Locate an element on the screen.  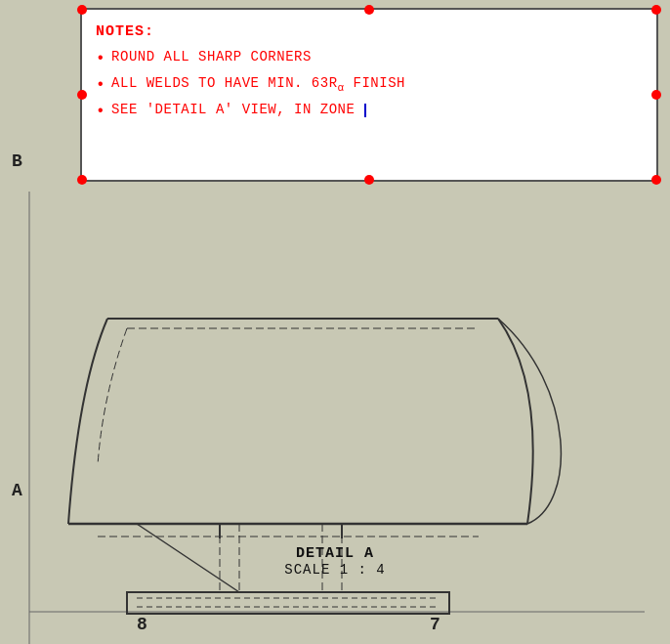
zone-7: 7 is located at coordinates (436, 624).